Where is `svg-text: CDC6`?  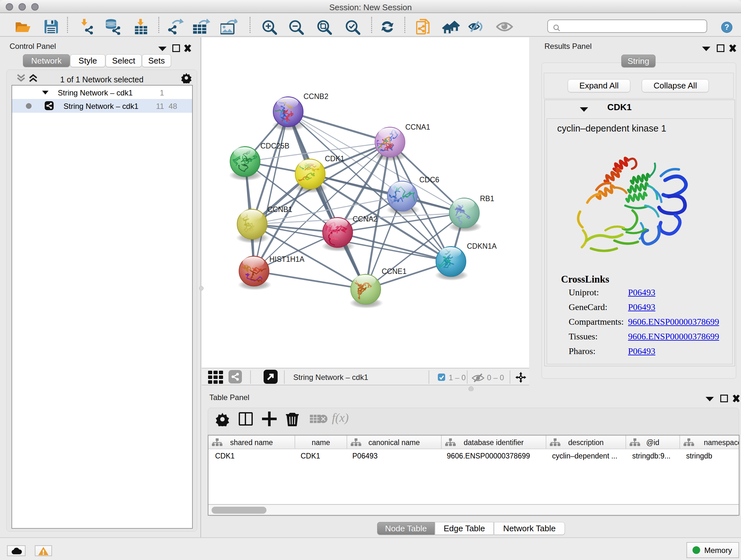 svg-text: CDC6 is located at coordinates (429, 180).